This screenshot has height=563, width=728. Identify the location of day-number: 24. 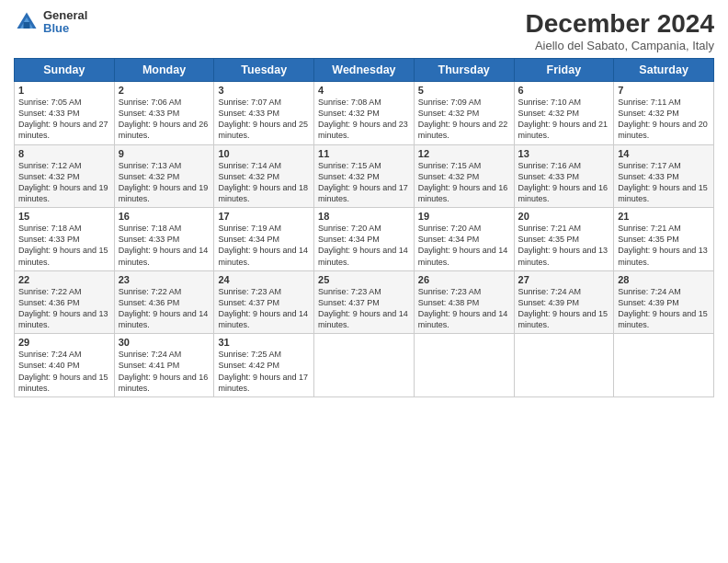
(264, 280).